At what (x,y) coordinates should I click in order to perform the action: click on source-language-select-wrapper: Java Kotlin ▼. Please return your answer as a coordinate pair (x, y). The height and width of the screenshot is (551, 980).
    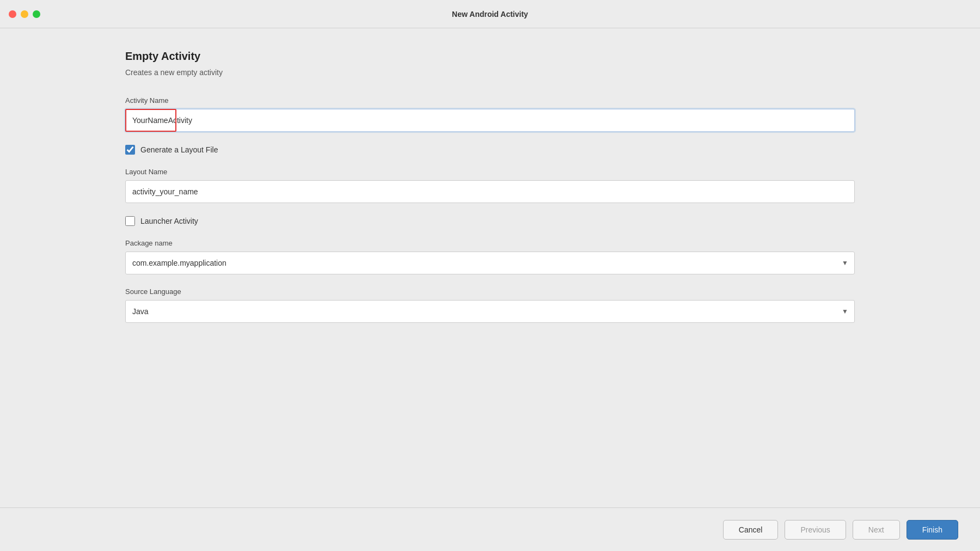
    Looking at the image, I should click on (490, 311).